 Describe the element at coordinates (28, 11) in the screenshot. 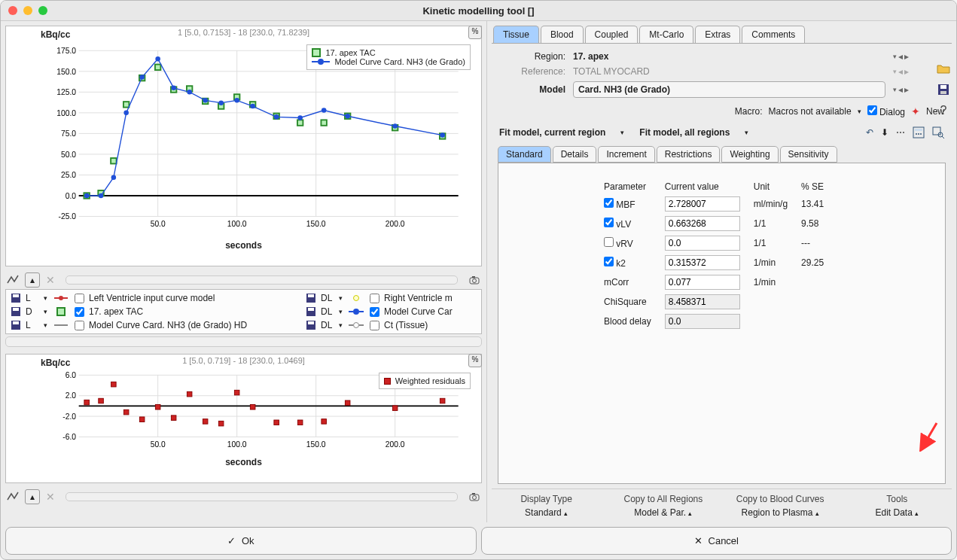

I see `minimize-window-button` at that location.